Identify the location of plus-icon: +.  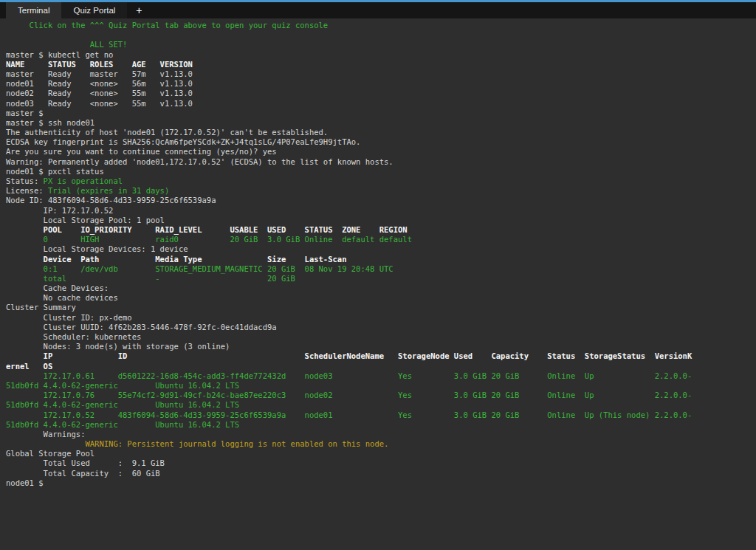
(139, 10).